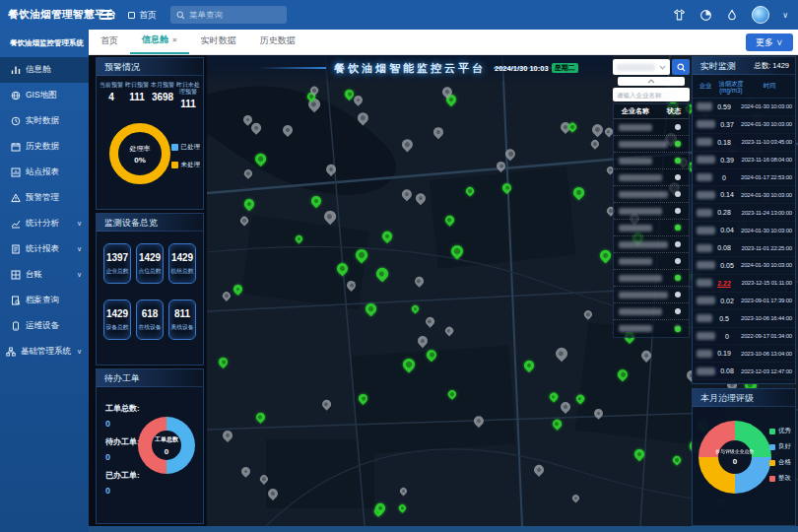 The height and width of the screenshot is (532, 798). I want to click on alerts-panel-title: 预警情况, so click(150, 67).